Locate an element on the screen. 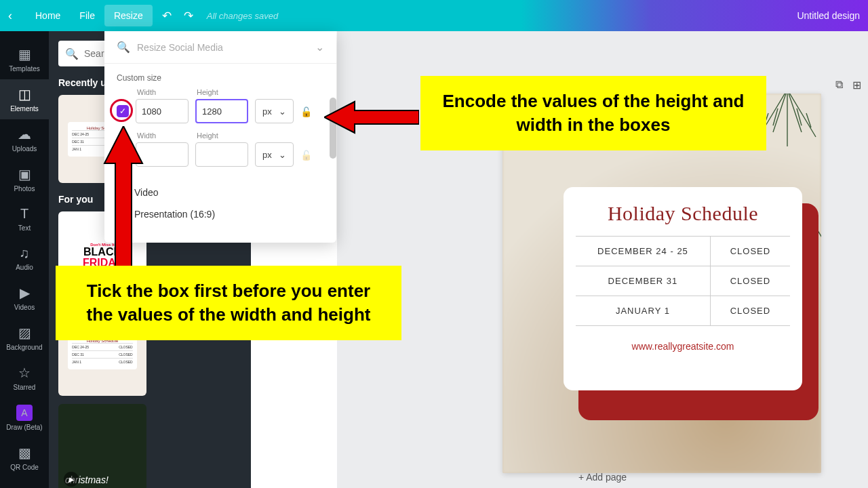  file-menu: File is located at coordinates (87, 16).